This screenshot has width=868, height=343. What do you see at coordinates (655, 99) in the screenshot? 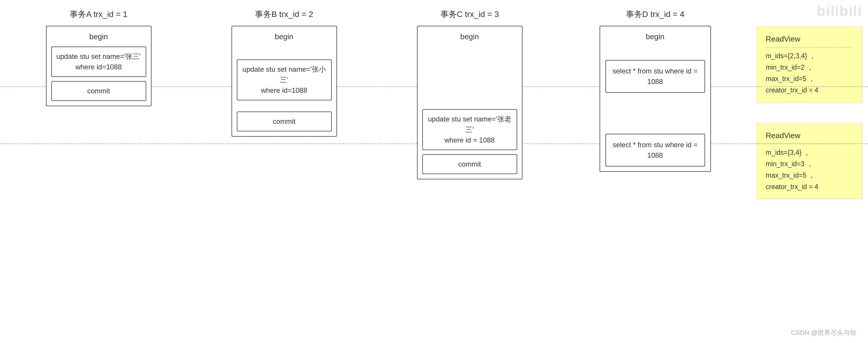
I see `col-d-outer-box: begin select * from stu where id = 1088 …` at bounding box center [655, 99].